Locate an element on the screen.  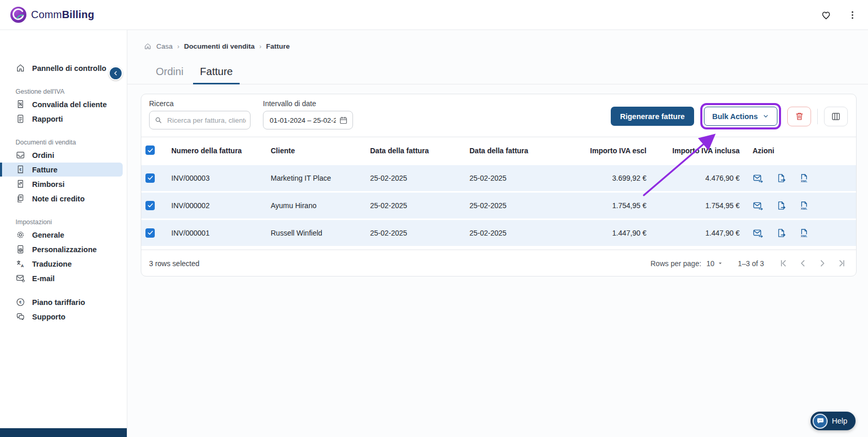
sidebar-item-reports: Rapporti is located at coordinates (63, 119).